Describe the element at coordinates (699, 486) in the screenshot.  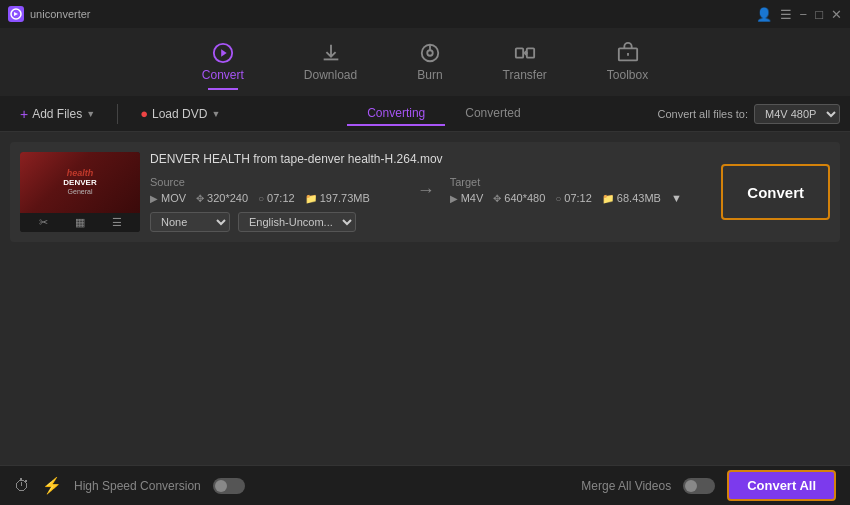
I see `merge-toggle` at that location.